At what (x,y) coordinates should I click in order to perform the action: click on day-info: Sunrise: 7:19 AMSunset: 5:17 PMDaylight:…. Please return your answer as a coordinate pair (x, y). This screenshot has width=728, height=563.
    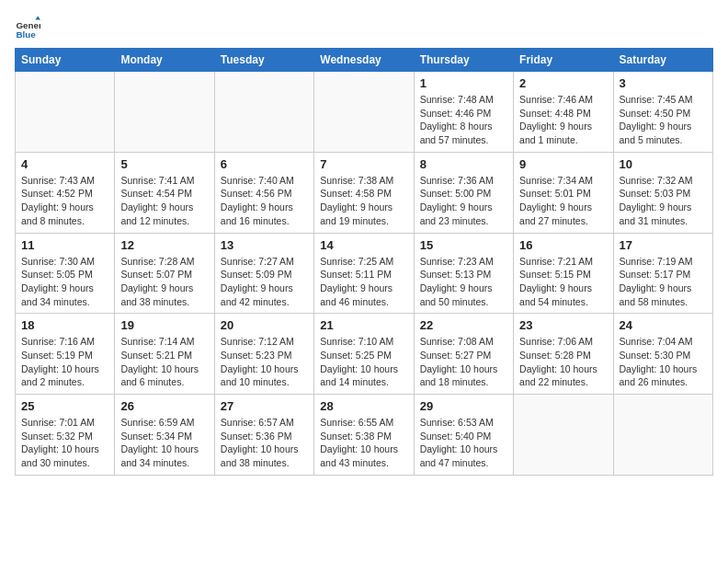
    Looking at the image, I should click on (664, 282).